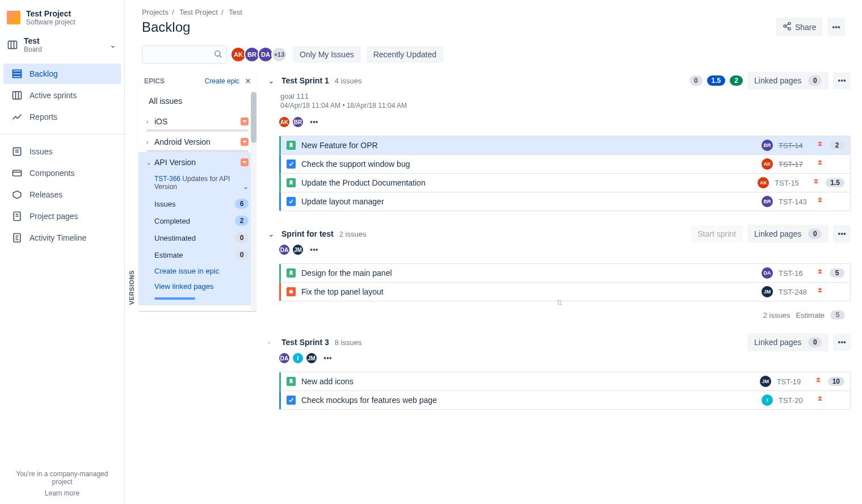  I want to click on board-selector: Test Board ⌄, so click(62, 45).